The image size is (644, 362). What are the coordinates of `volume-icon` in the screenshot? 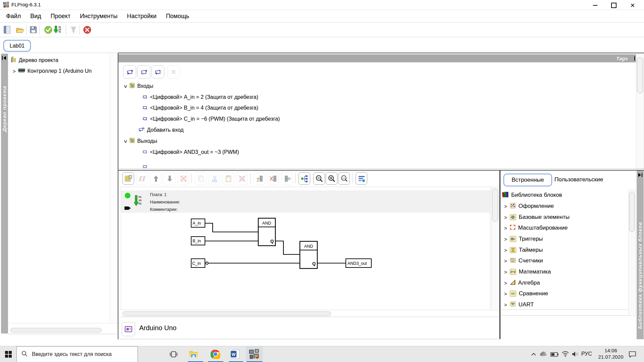 It's located at (576, 355).